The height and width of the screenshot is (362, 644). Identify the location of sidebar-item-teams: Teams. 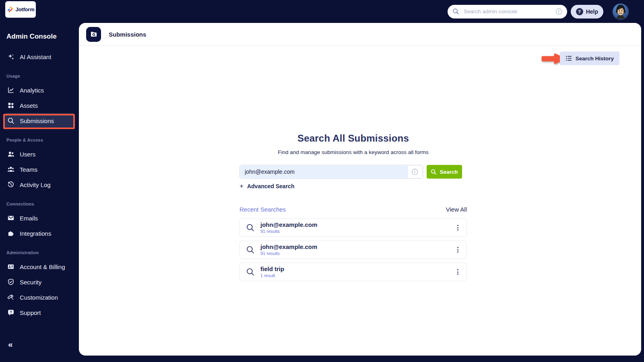
(39, 169).